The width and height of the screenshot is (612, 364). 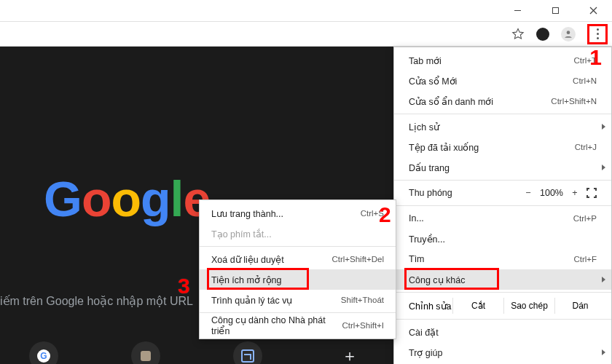 I want to click on menu-label: Cửa sổ ẩn danh mới, so click(x=451, y=102).